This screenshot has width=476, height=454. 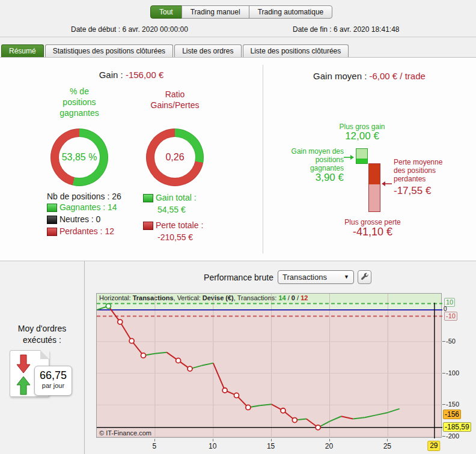 I want to click on y-axis-zero-label: 0, so click(x=445, y=309).